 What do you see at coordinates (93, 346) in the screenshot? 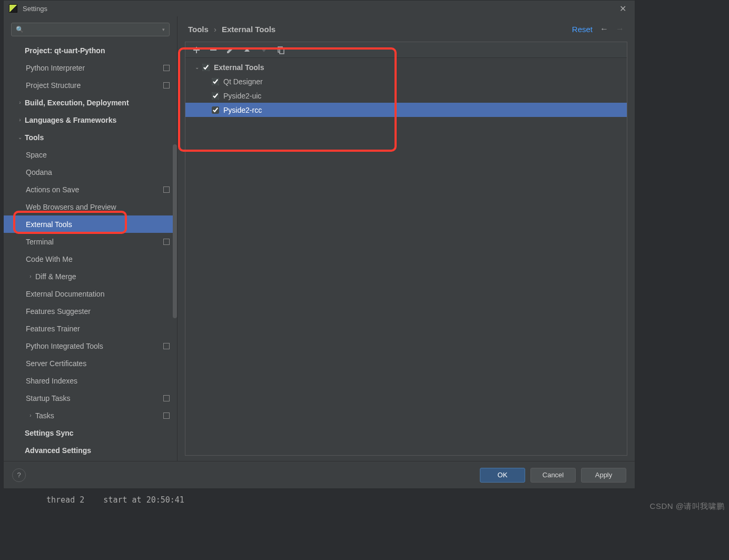
I see `sidebar-item-label: Python Integrated Tools` at bounding box center [93, 346].